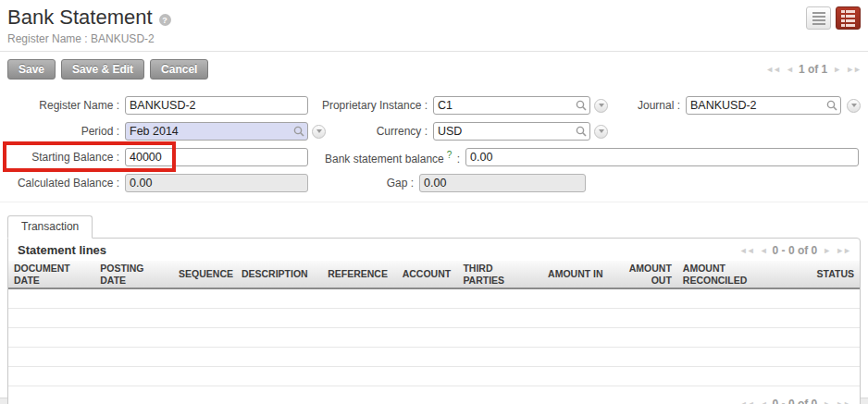 Image resolution: width=868 pixels, height=404 pixels. Describe the element at coordinates (103, 69) in the screenshot. I see `save-edit-button: Save & Edit` at that location.